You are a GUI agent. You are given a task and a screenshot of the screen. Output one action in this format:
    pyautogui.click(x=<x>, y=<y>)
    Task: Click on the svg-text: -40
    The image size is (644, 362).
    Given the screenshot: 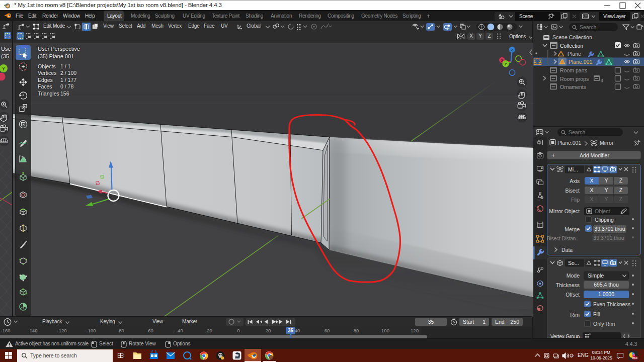 What is the action you would take?
    pyautogui.click(x=180, y=331)
    